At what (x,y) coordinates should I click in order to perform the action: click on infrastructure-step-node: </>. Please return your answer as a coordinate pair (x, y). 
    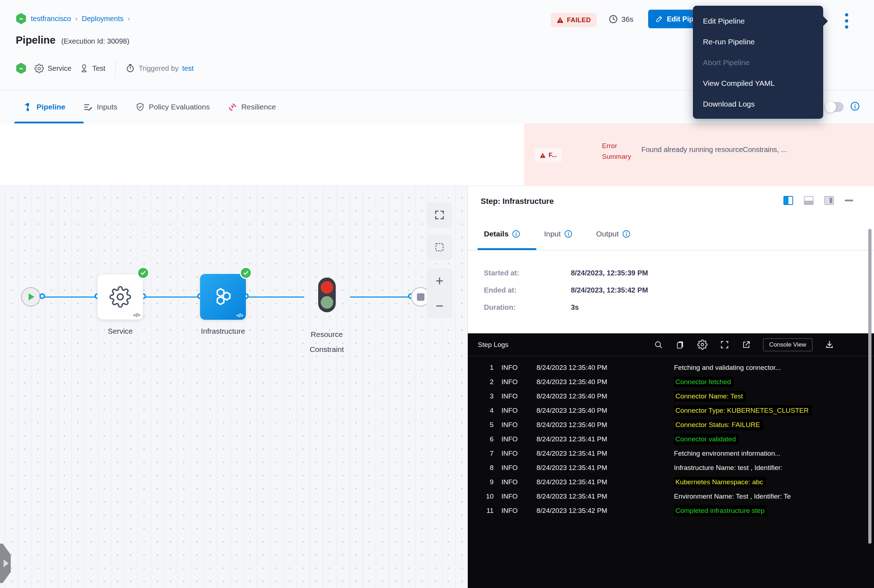
    Looking at the image, I should click on (223, 297).